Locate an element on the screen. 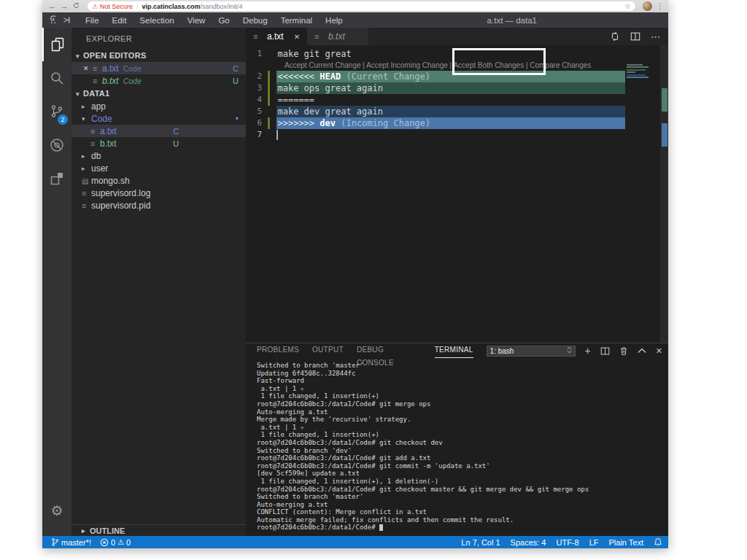 This screenshot has width=747, height=560. editor-tab: a.txt ✕ is located at coordinates (276, 36).